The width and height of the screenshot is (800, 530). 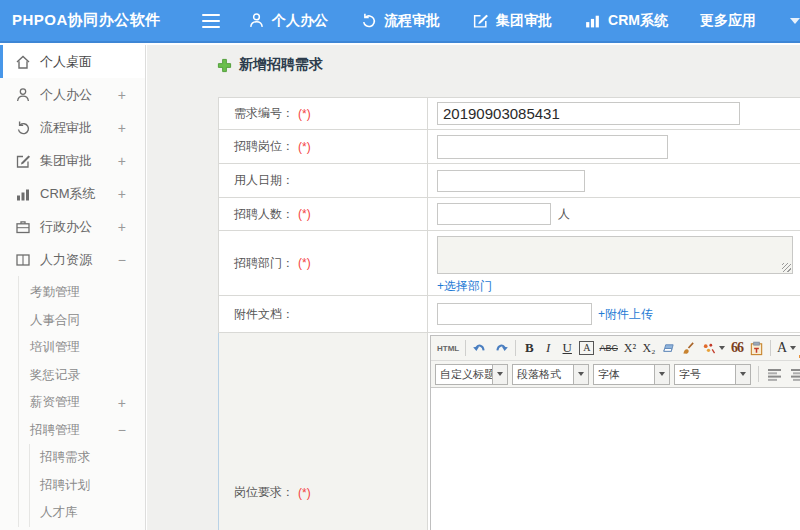 I want to click on sidebar-item-salary: 薪资管理 +, so click(x=82, y=403).